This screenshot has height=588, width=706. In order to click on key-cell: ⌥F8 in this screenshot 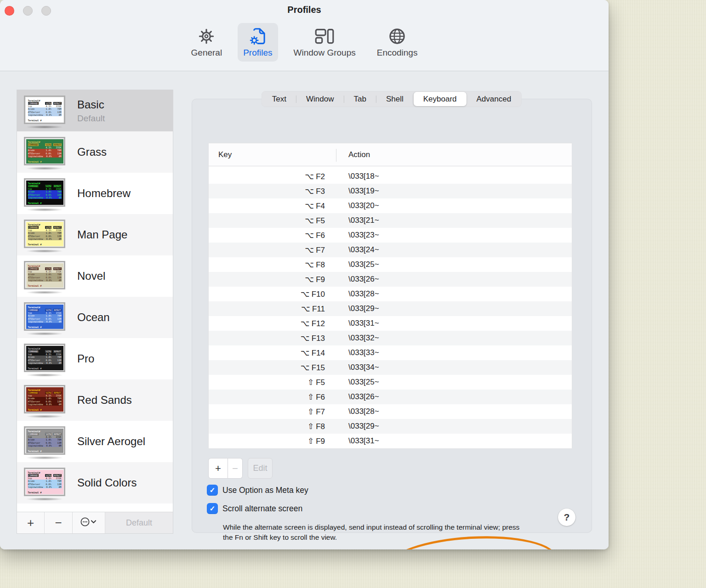, I will do `click(272, 265)`.